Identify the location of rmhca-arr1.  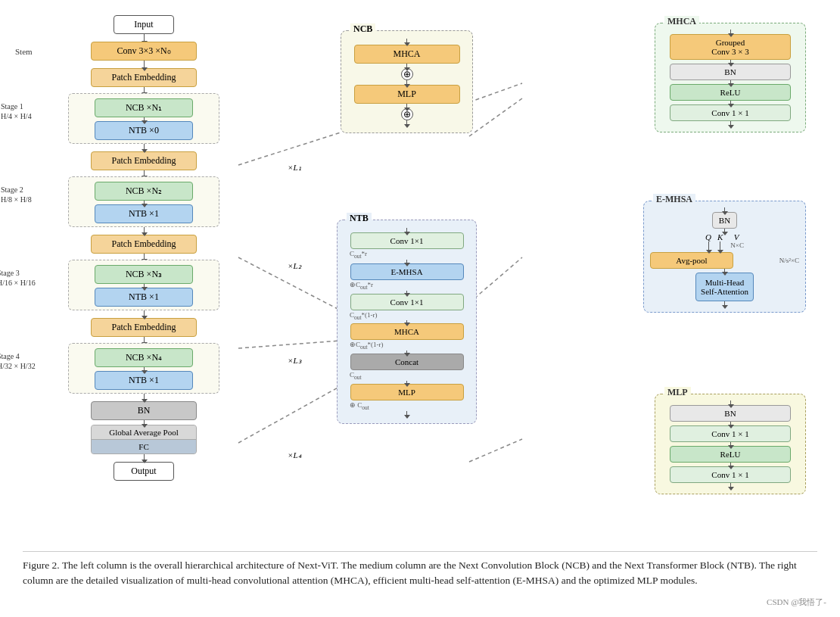
(731, 62).